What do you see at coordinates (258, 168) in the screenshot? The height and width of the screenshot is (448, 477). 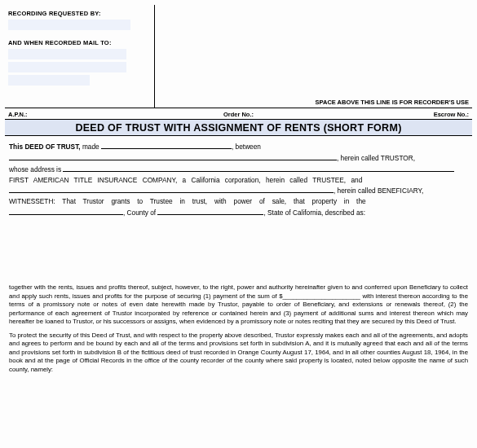 I see `input-trustor-address` at bounding box center [258, 168].